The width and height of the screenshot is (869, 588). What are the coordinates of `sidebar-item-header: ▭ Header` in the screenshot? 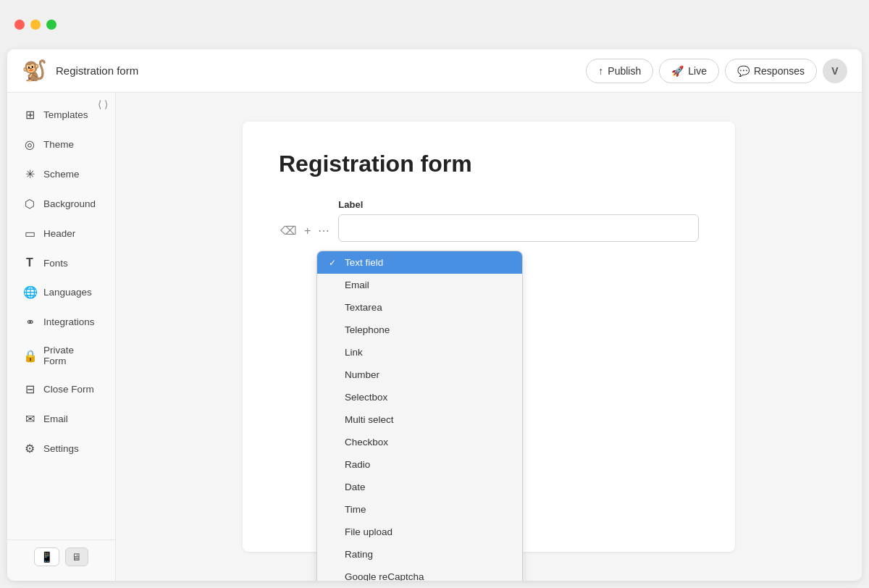 It's located at (61, 233).